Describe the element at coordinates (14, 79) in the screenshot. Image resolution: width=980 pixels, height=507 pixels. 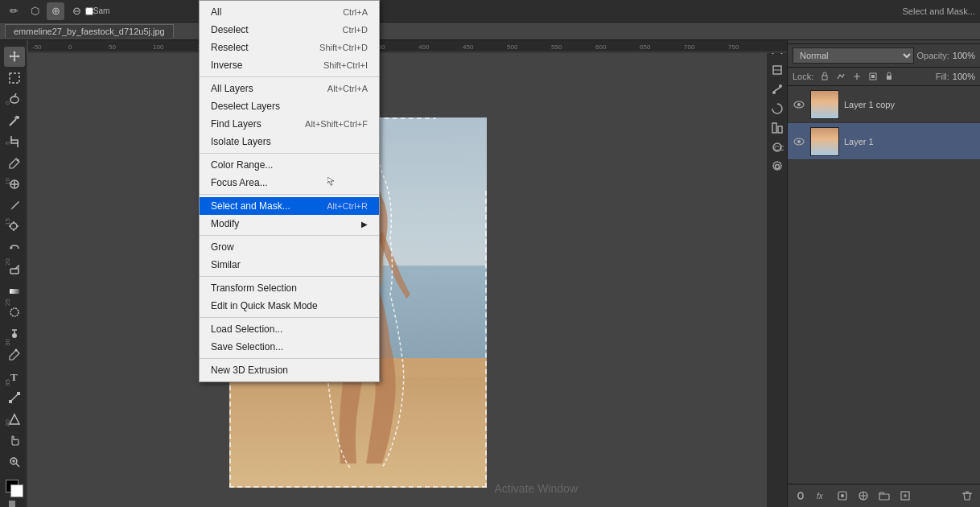
I see `selection-tool` at that location.